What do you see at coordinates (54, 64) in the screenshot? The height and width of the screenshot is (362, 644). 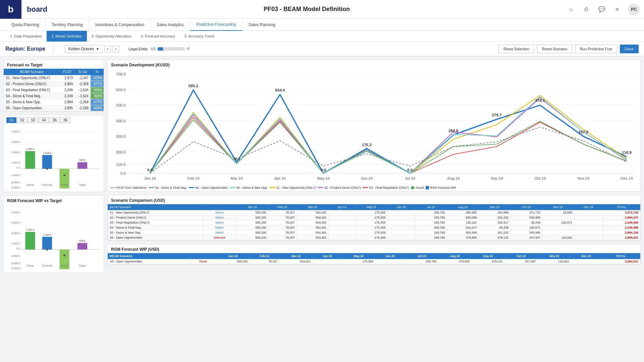 I see `fvt-title: Forecast vs Target` at bounding box center [54, 64].